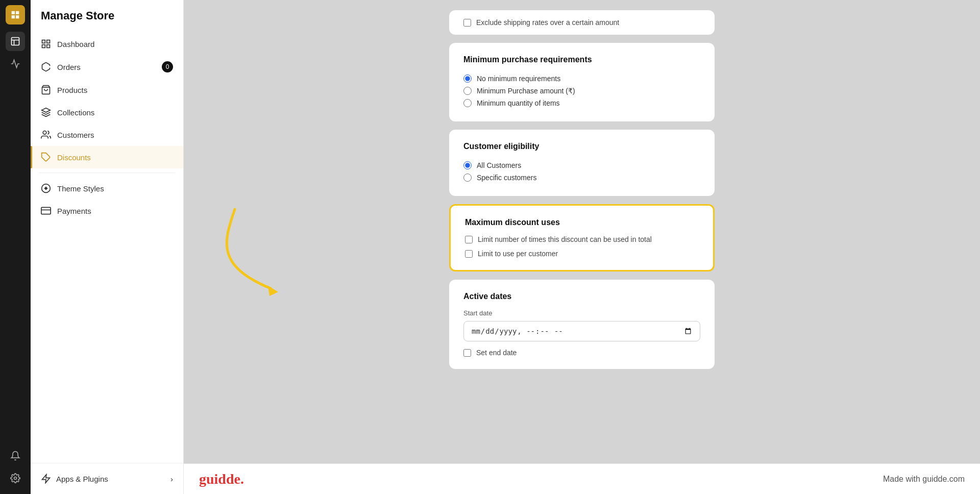 This screenshot has width=980, height=494. What do you see at coordinates (468, 22) in the screenshot?
I see `exclude-shipping-checkbox` at bounding box center [468, 22].